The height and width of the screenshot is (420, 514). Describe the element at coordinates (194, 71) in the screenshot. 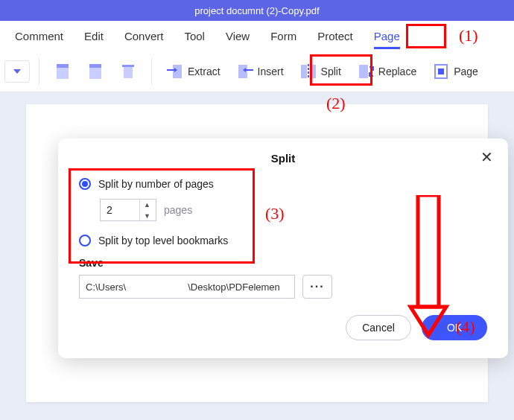

I see `toolbar-extract: Extract` at that location.